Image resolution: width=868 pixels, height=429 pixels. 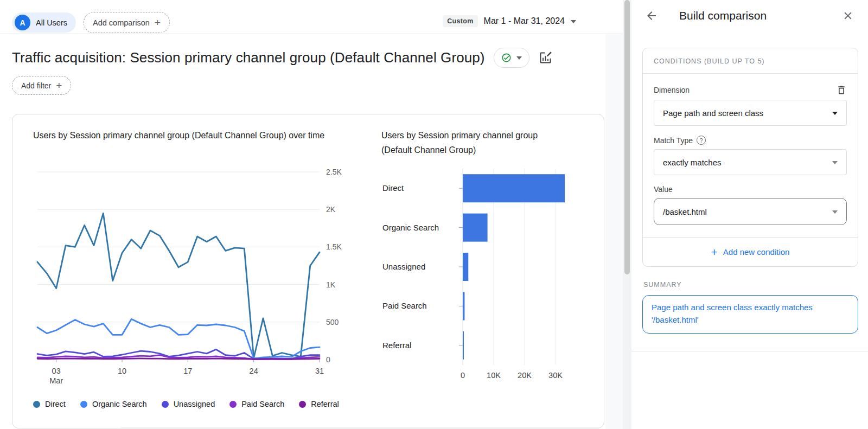 I want to click on legend-item-paid-search: Paid Search, so click(x=257, y=404).